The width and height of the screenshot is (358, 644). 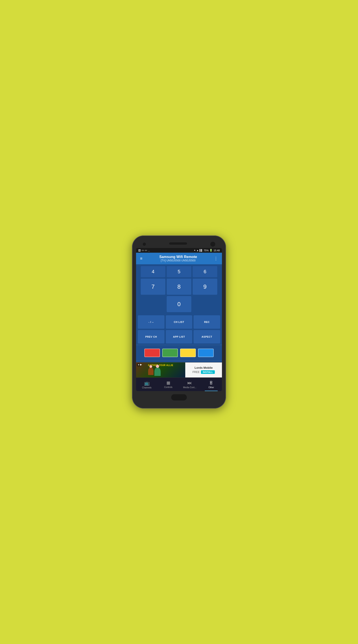 I want to click on btn-8: 8, so click(x=179, y=286).